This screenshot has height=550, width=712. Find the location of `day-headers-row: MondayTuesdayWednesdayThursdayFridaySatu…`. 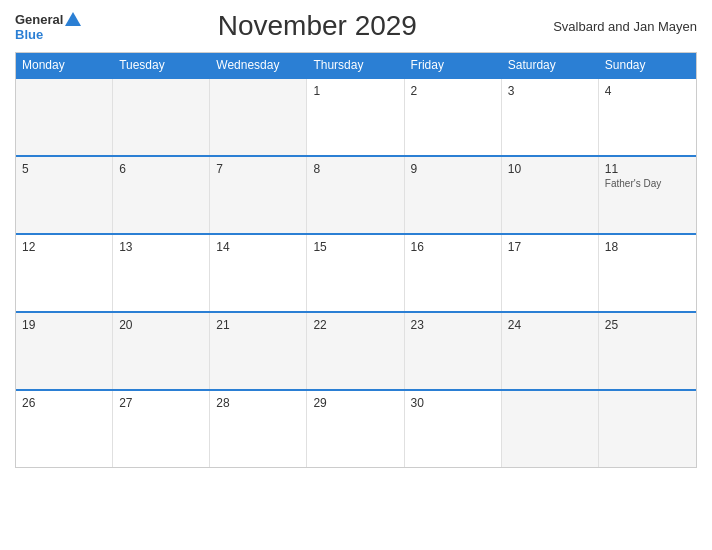

day-headers-row: MondayTuesdayWednesdayThursdayFridaySatu… is located at coordinates (356, 65).